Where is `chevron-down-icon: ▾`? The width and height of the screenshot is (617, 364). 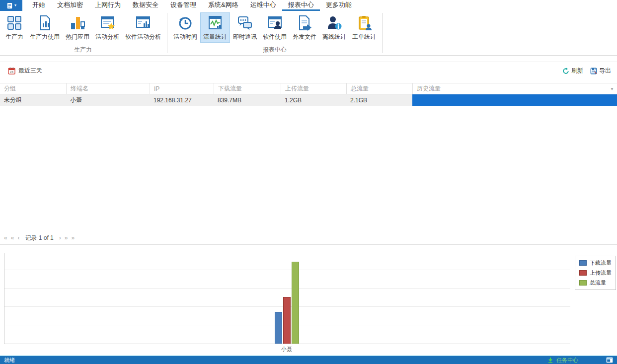 chevron-down-icon: ▾ is located at coordinates (15, 5).